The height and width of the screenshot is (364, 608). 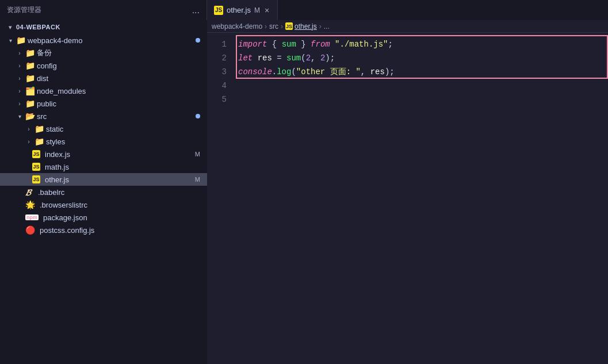 What do you see at coordinates (217, 58) in the screenshot?
I see `line-number: 2` at bounding box center [217, 58].